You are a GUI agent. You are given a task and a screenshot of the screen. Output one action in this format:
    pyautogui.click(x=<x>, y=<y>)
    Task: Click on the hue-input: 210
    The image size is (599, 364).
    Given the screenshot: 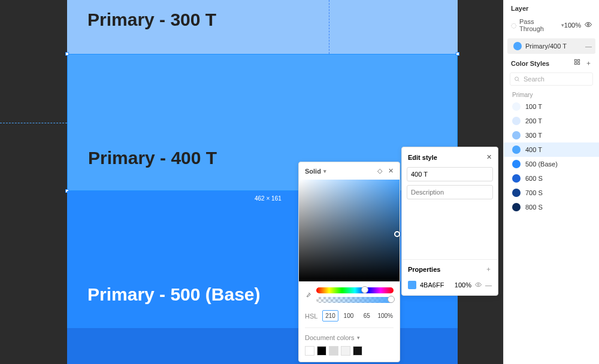 What is the action you would take?
    pyautogui.click(x=330, y=316)
    